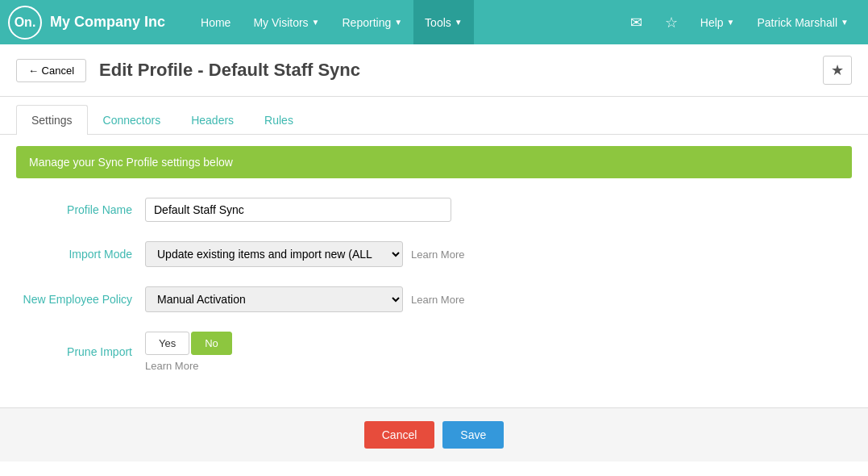 The width and height of the screenshot is (868, 476). I want to click on new-employee-row: New Employee Policy Manual Activation Le…, so click(434, 299).